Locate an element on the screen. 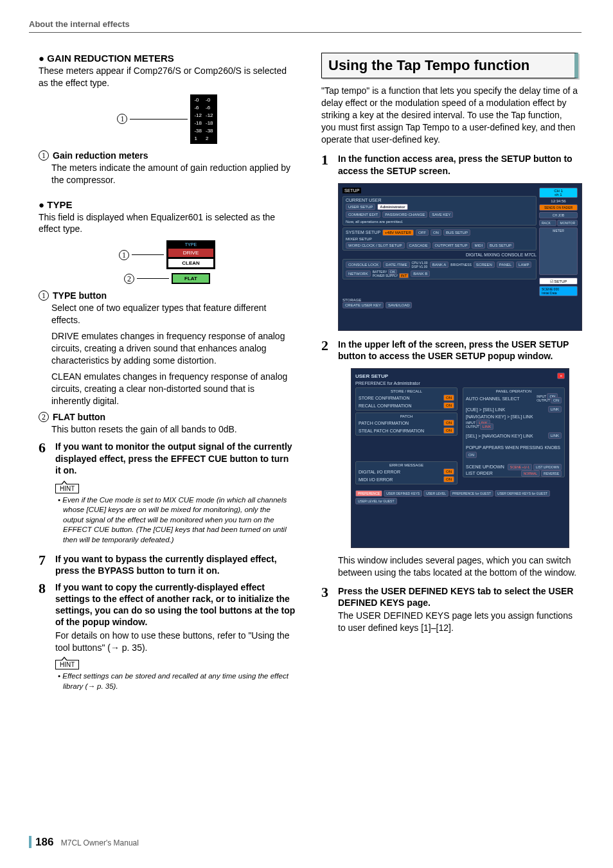 This screenshot has width=613, height=868. hint-label-2: HINT is located at coordinates (67, 664).